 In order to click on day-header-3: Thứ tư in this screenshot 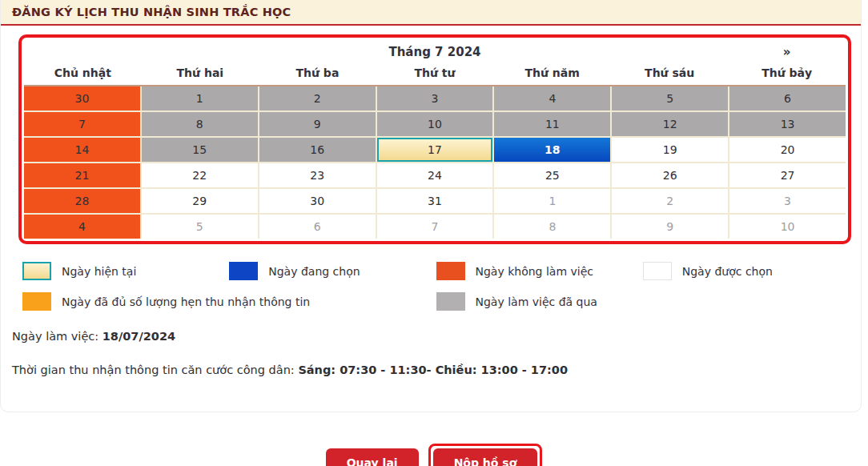, I will do `click(436, 74)`.